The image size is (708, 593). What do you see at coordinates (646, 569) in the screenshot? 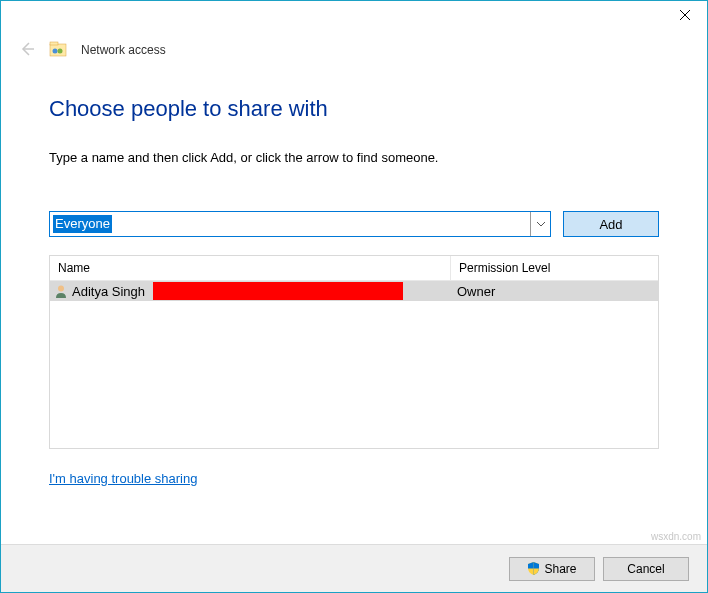
I see `cancel-button: Cancel` at bounding box center [646, 569].